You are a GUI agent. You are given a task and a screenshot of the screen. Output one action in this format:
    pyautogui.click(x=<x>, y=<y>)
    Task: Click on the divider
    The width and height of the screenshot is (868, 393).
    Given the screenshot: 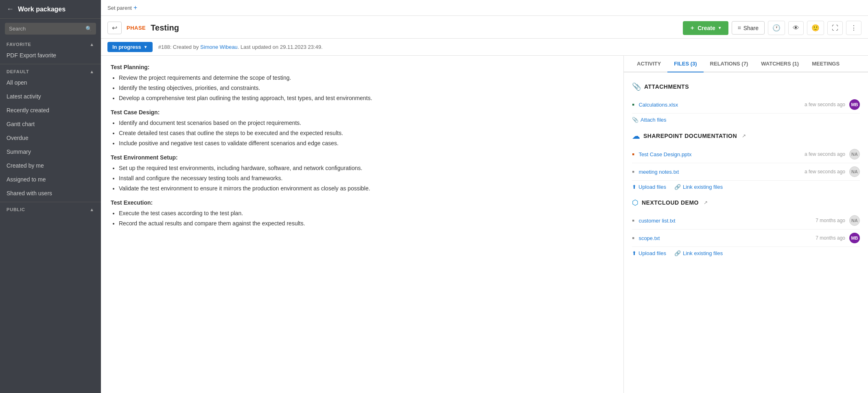 What is the action you would take?
    pyautogui.click(x=50, y=64)
    